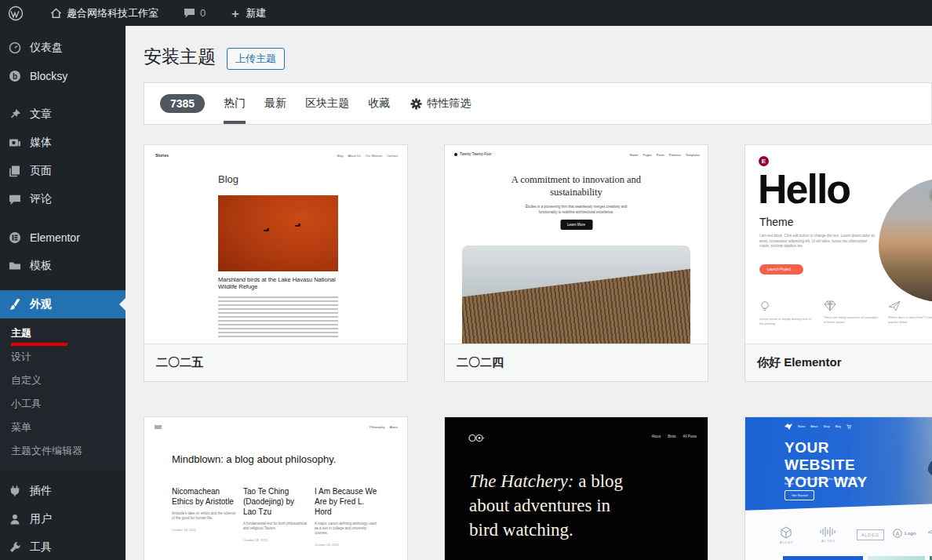 This screenshot has height=560, width=932. What do you see at coordinates (839, 466) in the screenshot?
I see `preview-hero: HomeAboutShopBlog YOUR WEBSITE YOUR WAY …` at bounding box center [839, 466].